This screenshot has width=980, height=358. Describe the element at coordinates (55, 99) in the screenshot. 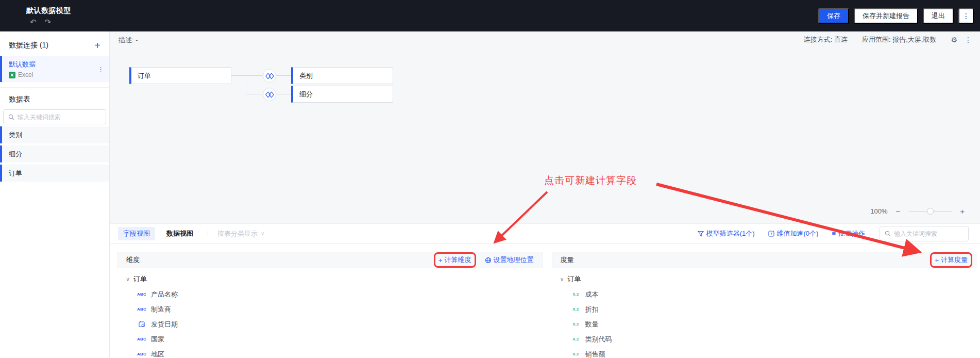

I see `data-tables-label: 数据表` at that location.